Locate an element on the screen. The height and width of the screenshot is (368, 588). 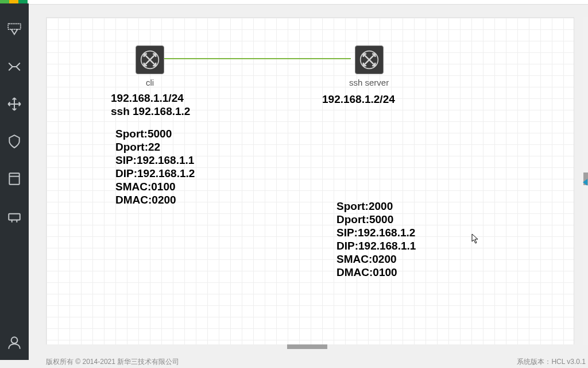
left-dport: Dport:22 is located at coordinates (155, 147).